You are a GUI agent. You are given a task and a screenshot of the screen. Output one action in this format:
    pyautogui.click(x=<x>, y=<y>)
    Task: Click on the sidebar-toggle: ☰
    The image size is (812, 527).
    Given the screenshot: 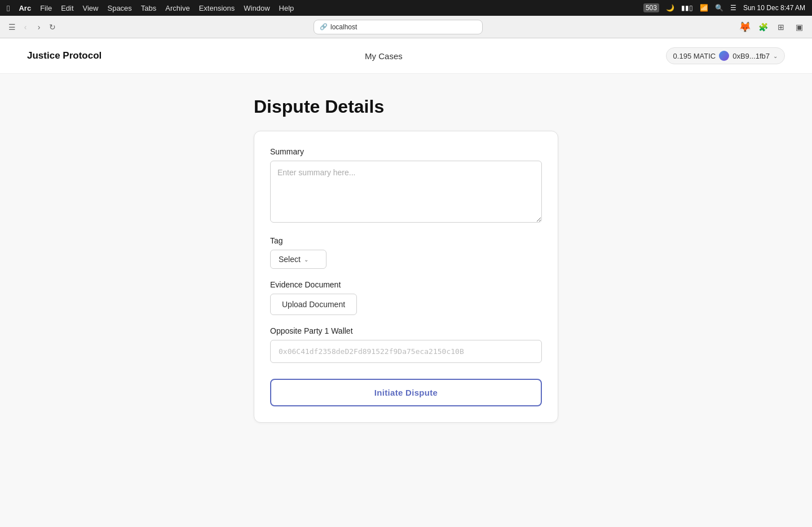 What is the action you would take?
    pyautogui.click(x=12, y=27)
    